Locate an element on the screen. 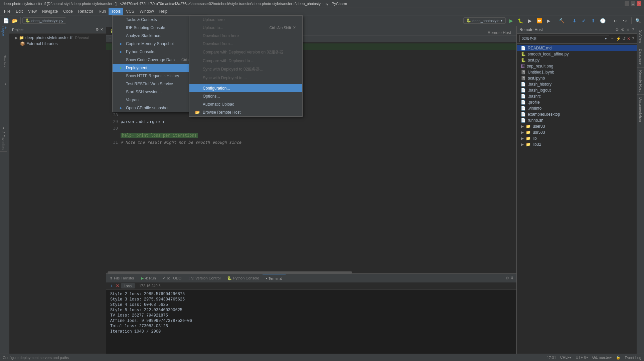 This screenshot has width=644, height=361. remote-folder-lib: ▶ 📁 lib is located at coordinates (577, 138).